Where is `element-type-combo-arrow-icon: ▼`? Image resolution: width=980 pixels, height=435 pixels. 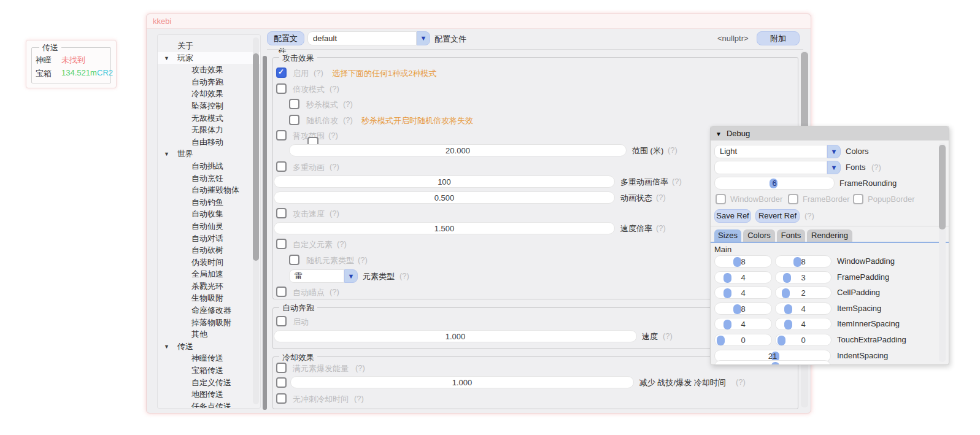 element-type-combo-arrow-icon: ▼ is located at coordinates (351, 276).